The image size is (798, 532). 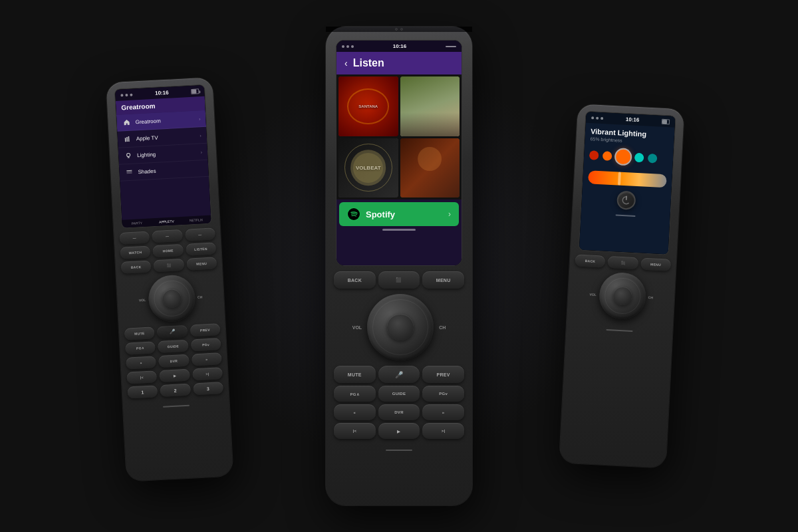 What do you see at coordinates (399, 374) in the screenshot?
I see `btn-mic-center: 🎤` at bounding box center [399, 374].